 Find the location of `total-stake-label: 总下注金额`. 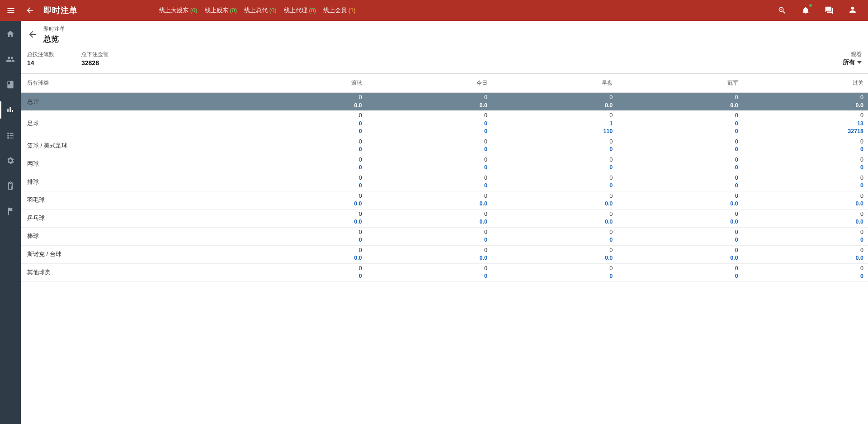

total-stake-label: 总下注金额 is located at coordinates (95, 54).